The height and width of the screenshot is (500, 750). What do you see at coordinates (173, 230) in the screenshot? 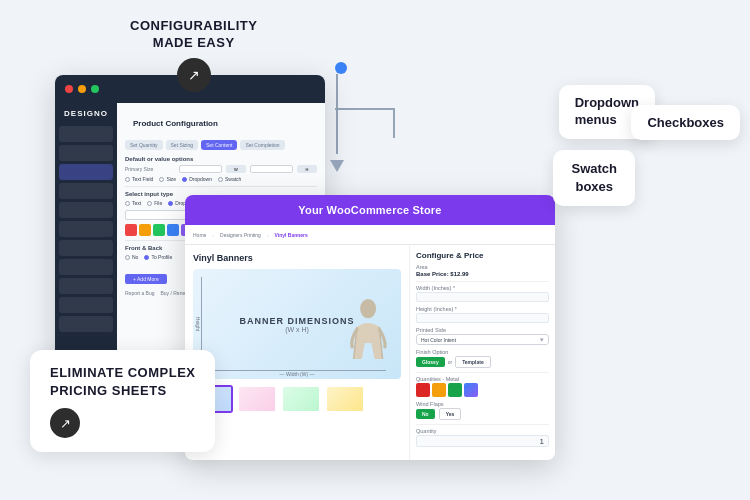
I see `swatch-blue` at bounding box center [173, 230].